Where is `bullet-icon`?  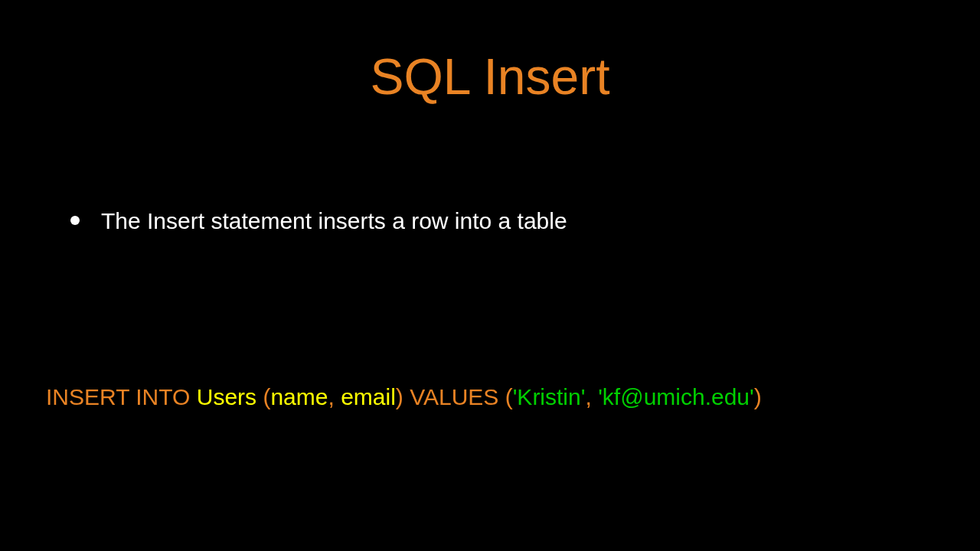
bullet-icon is located at coordinates (75, 220).